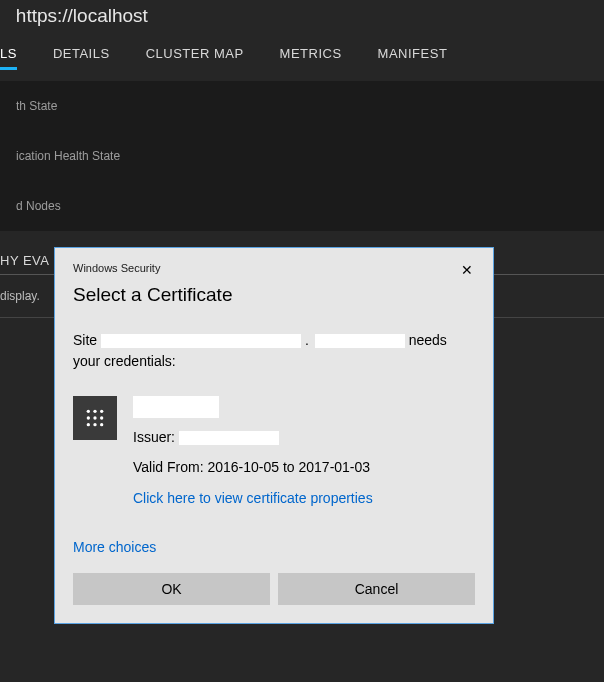  Describe the element at coordinates (253, 467) in the screenshot. I see `valid-from-text: Valid From: 2016-10-05 to 2017-01-03` at that location.